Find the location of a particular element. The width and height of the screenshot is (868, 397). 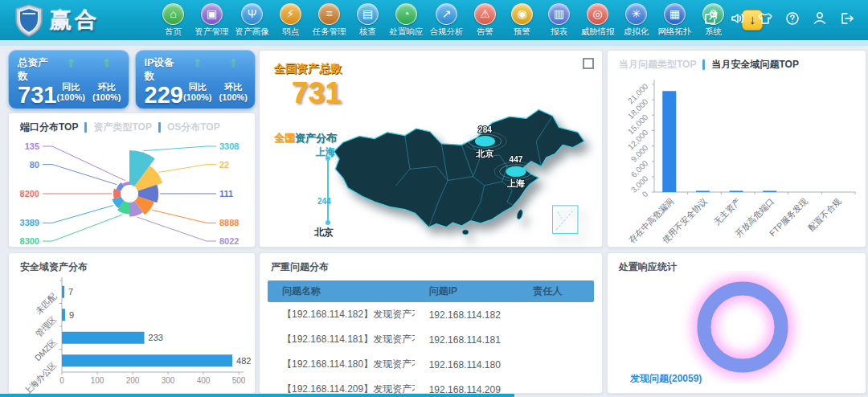

security-issues-bar-chart: 03,0006,0009,00012,00015,00018,00021,000… is located at coordinates (736, 158).